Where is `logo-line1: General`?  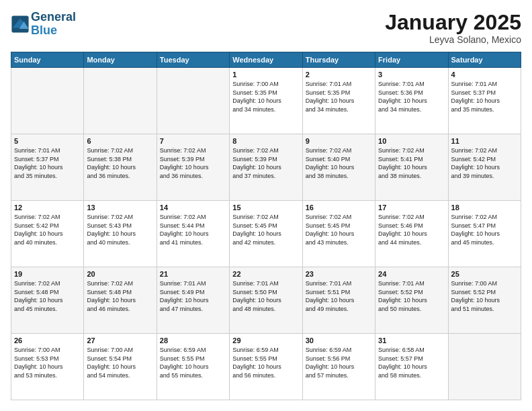
logo-line1: General is located at coordinates (54, 17).